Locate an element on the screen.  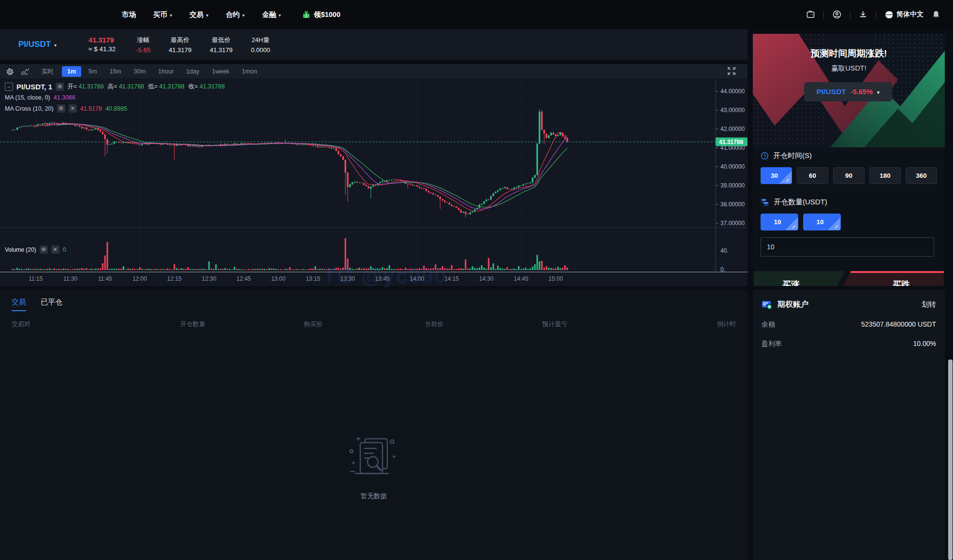
svg-text: 42.00000 is located at coordinates (733, 129).